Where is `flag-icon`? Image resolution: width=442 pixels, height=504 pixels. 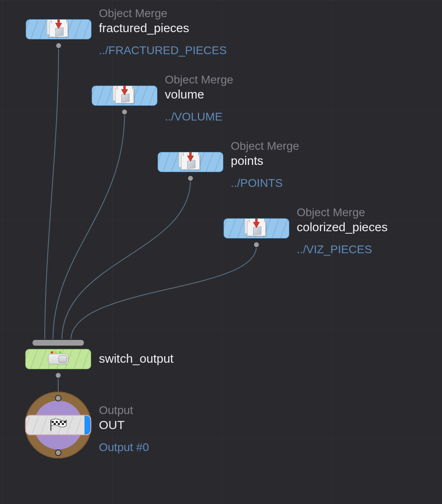 flag-icon is located at coordinates (58, 425).